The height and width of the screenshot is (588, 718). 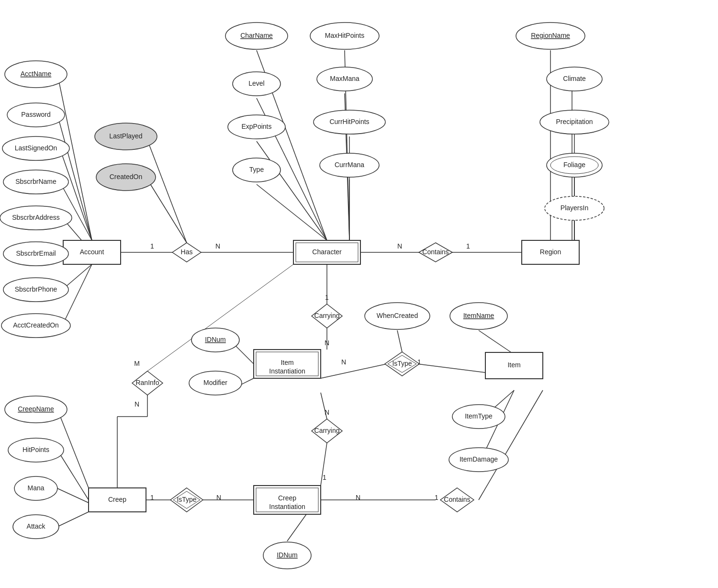 What do you see at coordinates (187, 252) in the screenshot?
I see `relationship-has-label: Has` at bounding box center [187, 252].